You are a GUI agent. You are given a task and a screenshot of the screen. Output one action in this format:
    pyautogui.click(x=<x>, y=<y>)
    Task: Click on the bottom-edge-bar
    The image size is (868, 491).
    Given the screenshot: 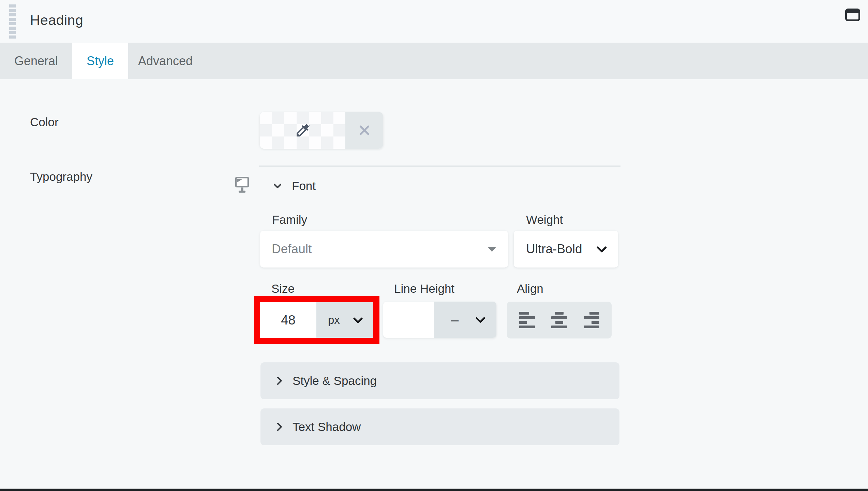 What is the action you would take?
    pyautogui.click(x=434, y=490)
    